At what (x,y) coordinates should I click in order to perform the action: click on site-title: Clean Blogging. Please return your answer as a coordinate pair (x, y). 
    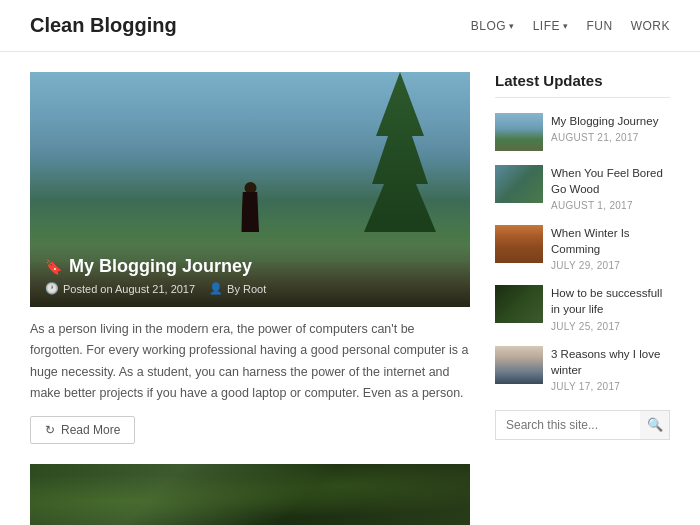
    Looking at the image, I should click on (104, 26).